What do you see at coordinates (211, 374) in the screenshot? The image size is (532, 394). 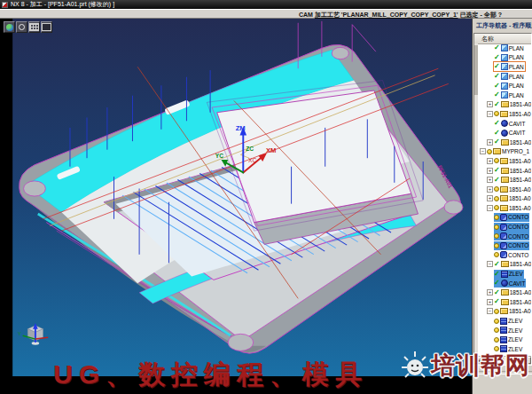 I see `training-slogan-text: UG、数控编程、模具` at bounding box center [211, 374].